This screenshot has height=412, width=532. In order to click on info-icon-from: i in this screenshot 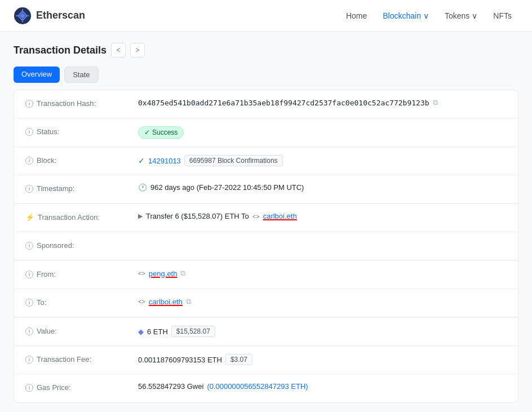, I will do `click(29, 274)`.